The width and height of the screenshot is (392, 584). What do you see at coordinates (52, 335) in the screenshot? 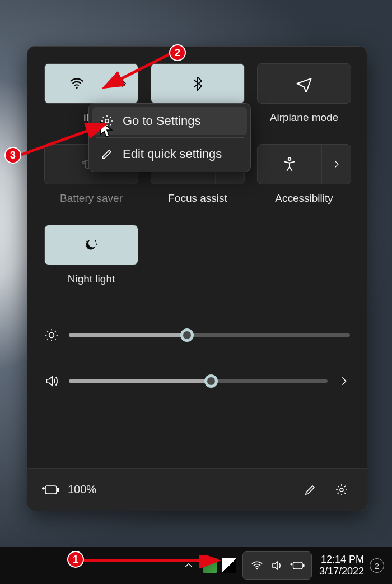
I see `brightness-icon` at bounding box center [52, 335].